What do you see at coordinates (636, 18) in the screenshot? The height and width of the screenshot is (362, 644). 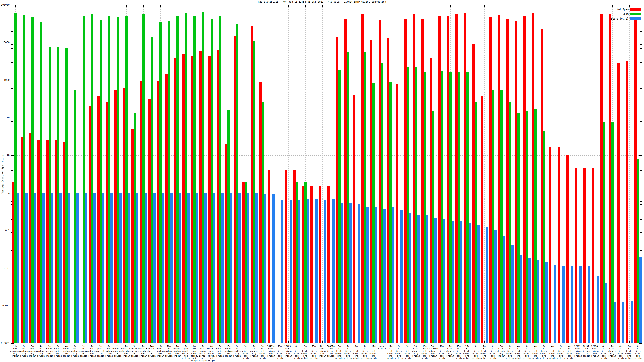 I see `score-swatch-icon` at bounding box center [636, 18].